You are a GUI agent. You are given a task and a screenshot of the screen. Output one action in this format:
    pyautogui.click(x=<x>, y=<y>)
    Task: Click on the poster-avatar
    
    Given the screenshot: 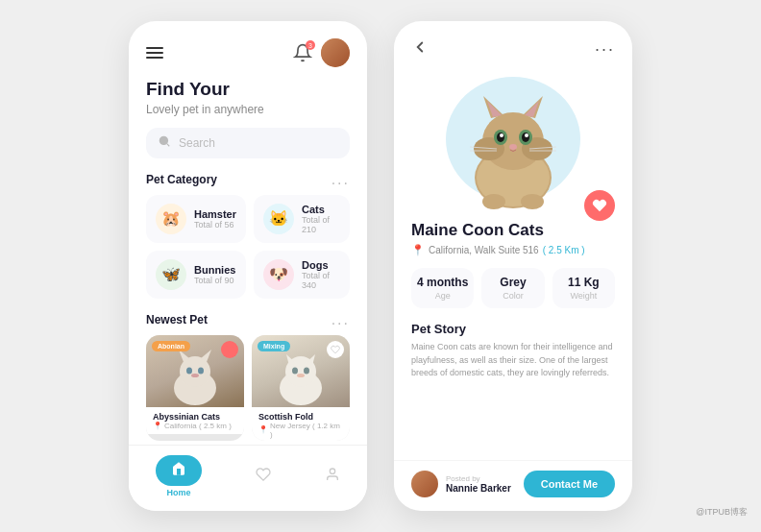 What is the action you would take?
    pyautogui.click(x=425, y=484)
    